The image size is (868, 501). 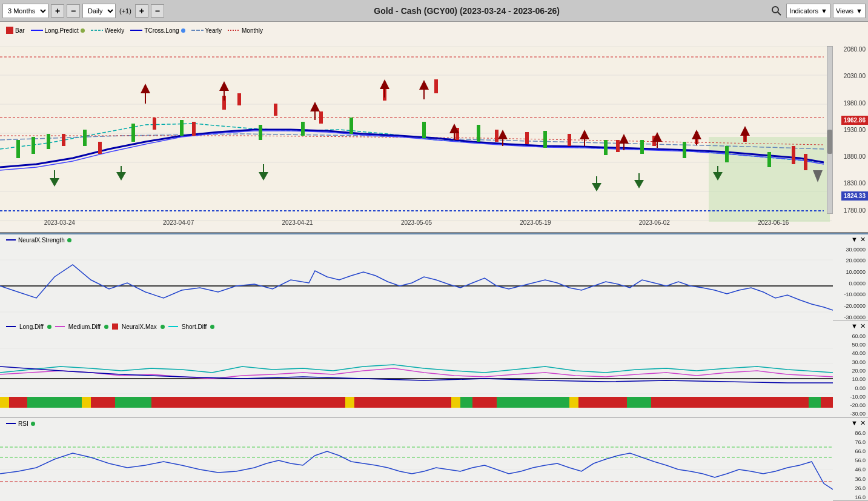 What do you see at coordinates (860, 479) in the screenshot?
I see `rsi-y-36: 36.0` at bounding box center [860, 479].